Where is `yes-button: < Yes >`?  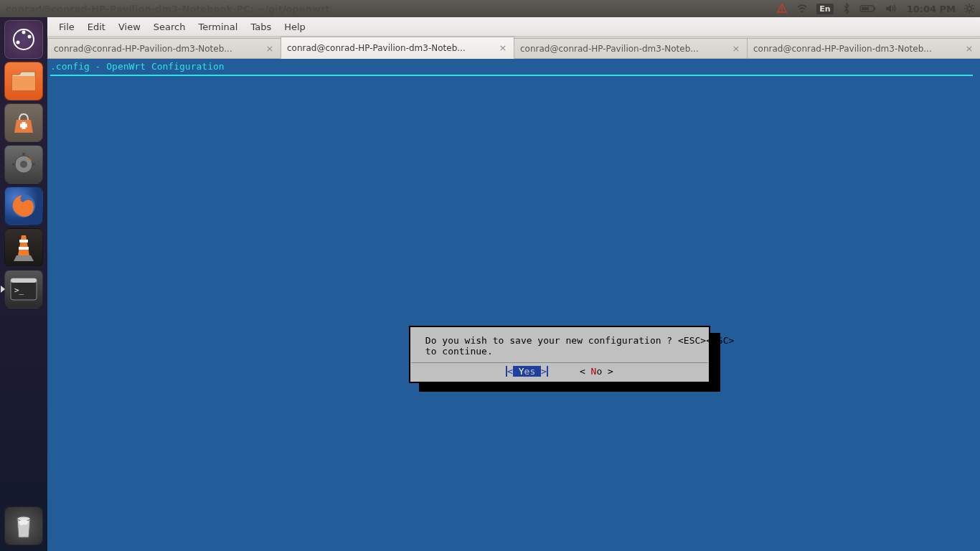 yes-button: < Yes > is located at coordinates (527, 372).